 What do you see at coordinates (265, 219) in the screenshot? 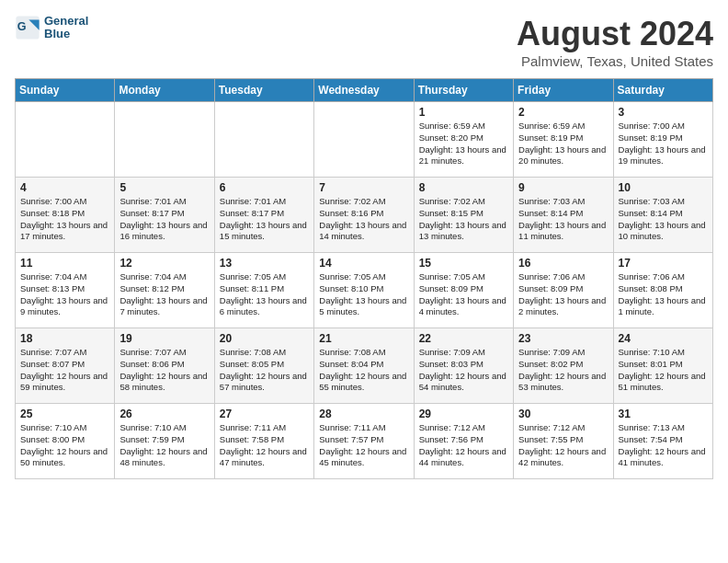
I see `cell-info: Sunrise: 7:01 AM Sunset: 8:17 PM Dayligh…` at bounding box center [265, 219].